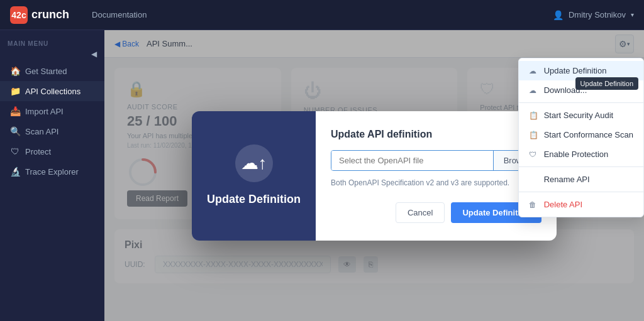  I want to click on dropdown-item-enable-protection: 🛡 Enable Protection, so click(581, 155).